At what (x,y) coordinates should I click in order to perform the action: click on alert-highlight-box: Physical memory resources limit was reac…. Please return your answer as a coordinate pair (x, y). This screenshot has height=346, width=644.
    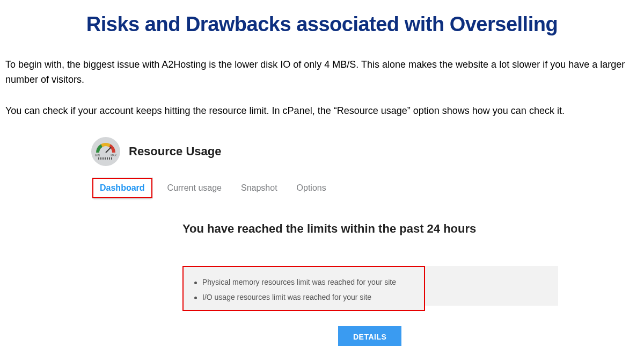
    Looking at the image, I should click on (304, 289).